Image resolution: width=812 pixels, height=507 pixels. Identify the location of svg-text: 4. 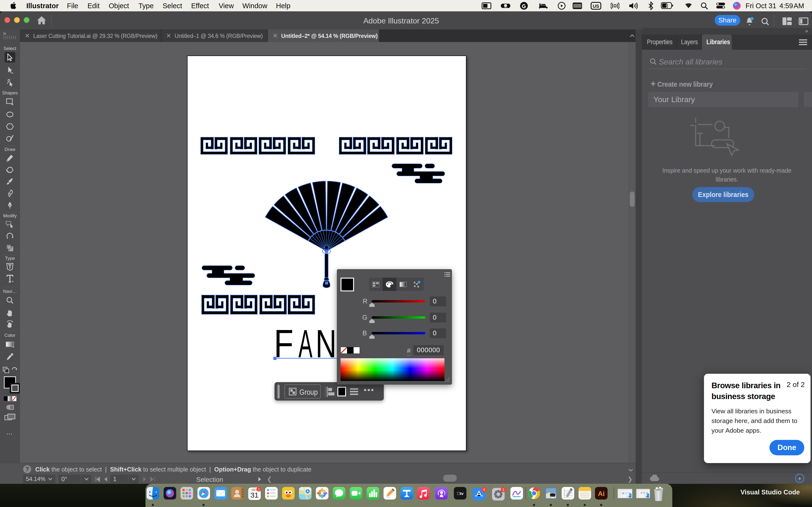
(484, 490).